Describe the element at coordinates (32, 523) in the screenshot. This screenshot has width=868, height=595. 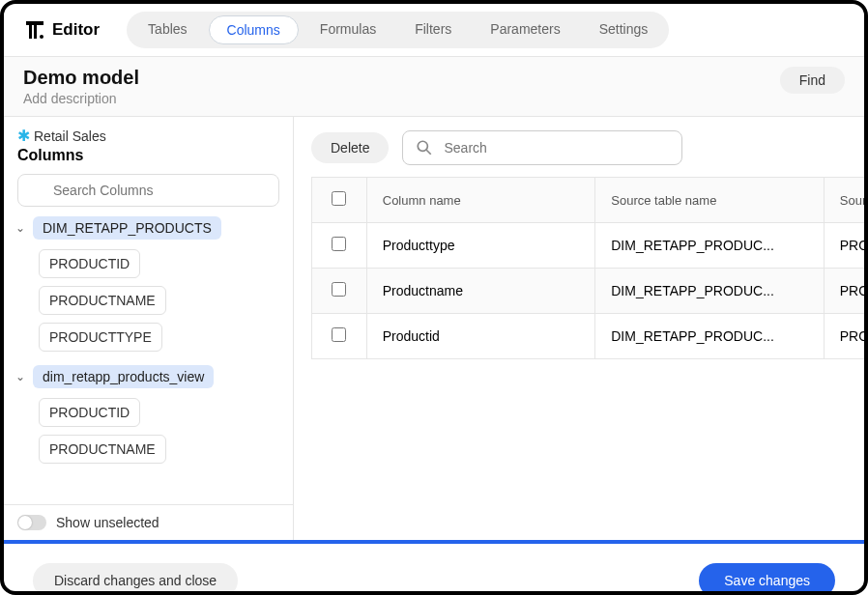
I see `show-unselected-toggle` at that location.